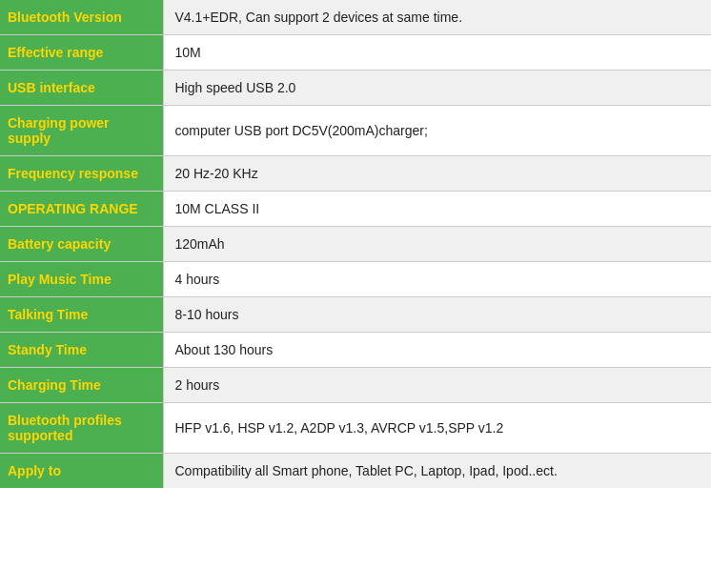 Image resolution: width=711 pixels, height=588 pixels. What do you see at coordinates (356, 132) in the screenshot?
I see `table-row: Charging power supplycomputer USB port D…` at bounding box center [356, 132].